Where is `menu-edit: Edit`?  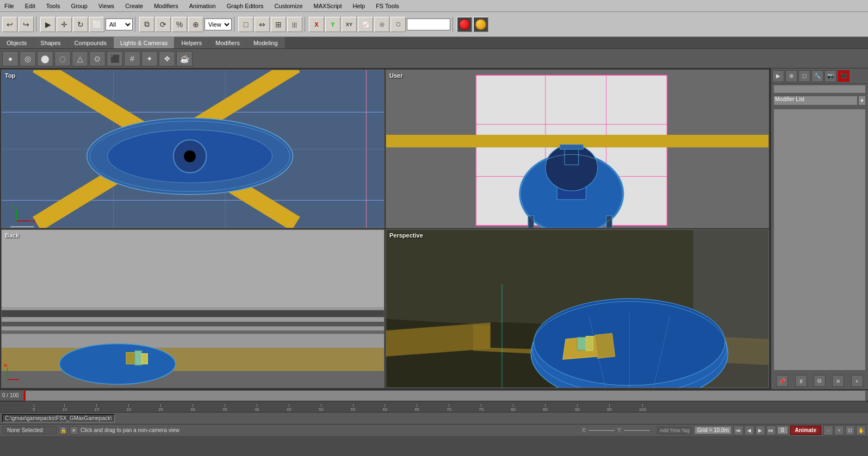 menu-edit: Edit is located at coordinates (30, 6).